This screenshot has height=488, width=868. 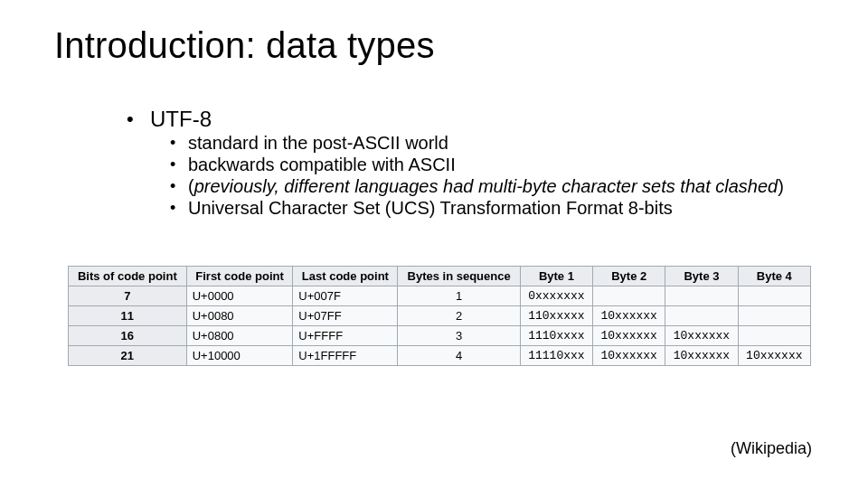 I want to click on cell-b1: 0xxxxxxx, so click(x=556, y=296).